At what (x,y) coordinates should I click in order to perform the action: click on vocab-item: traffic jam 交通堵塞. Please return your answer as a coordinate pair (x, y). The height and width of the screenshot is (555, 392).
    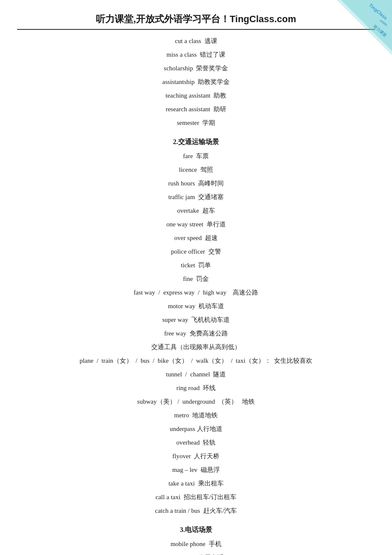
    Looking at the image, I should click on (196, 197).